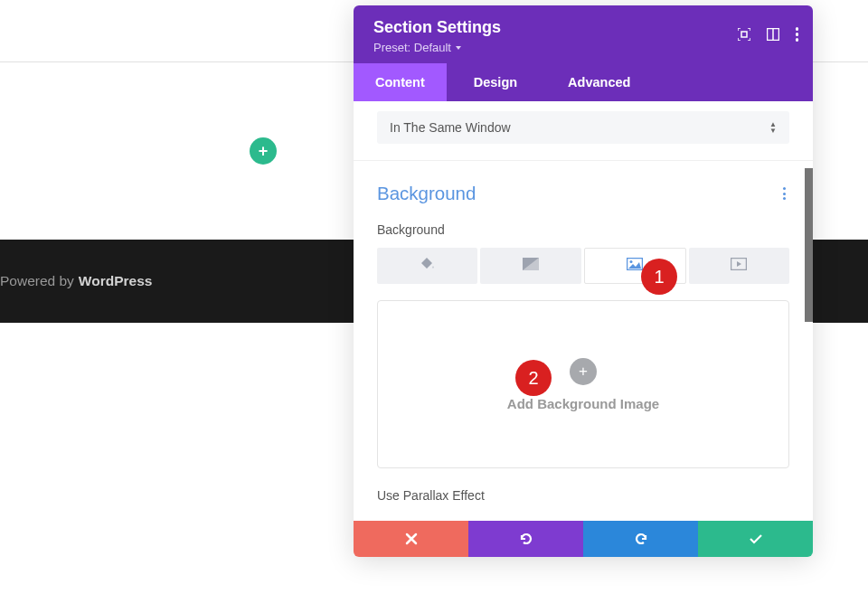 Image resolution: width=868 pixels, height=594 pixels. What do you see at coordinates (526, 539) in the screenshot?
I see `undo-icon` at bounding box center [526, 539].